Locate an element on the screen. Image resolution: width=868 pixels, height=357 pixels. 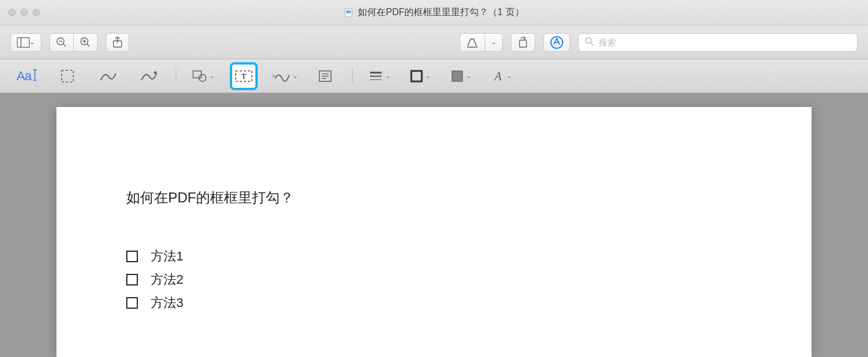
minimize-window-button is located at coordinates (24, 13).